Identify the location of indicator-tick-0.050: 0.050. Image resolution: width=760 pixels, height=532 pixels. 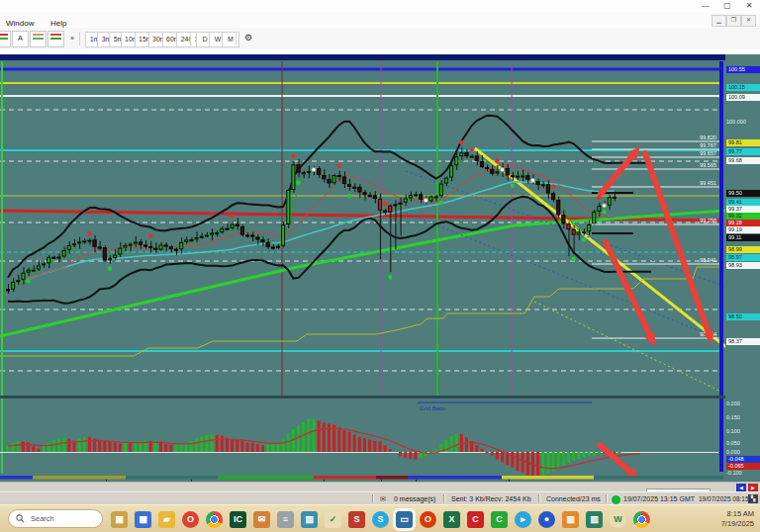
(742, 443).